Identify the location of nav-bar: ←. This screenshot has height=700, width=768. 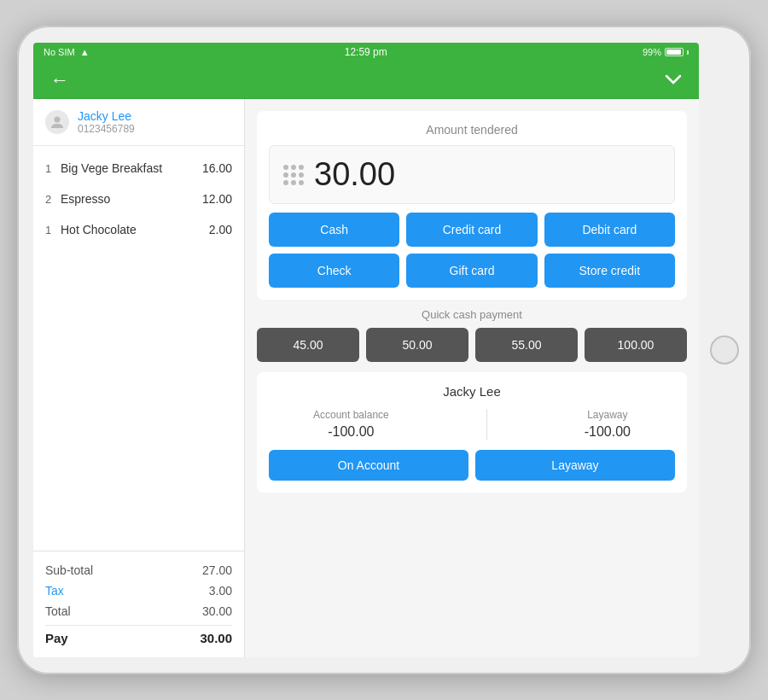
(366, 80).